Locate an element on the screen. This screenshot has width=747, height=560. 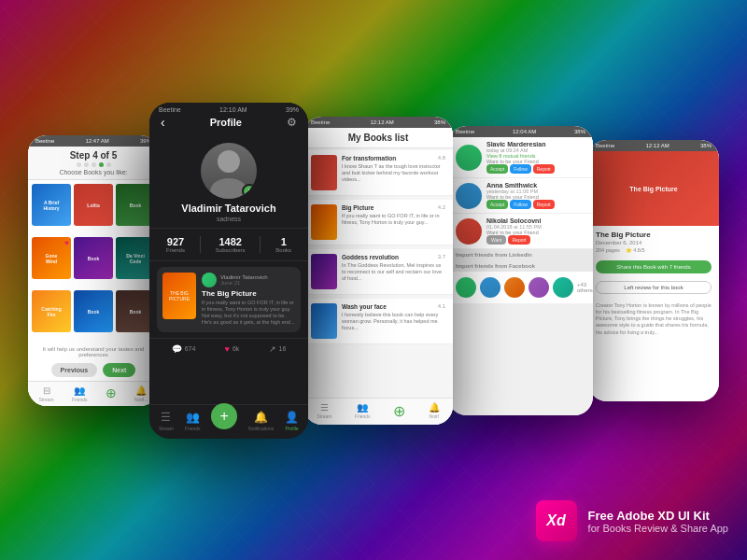
nav2-stream: ☰ Stream is located at coordinates (166, 421).